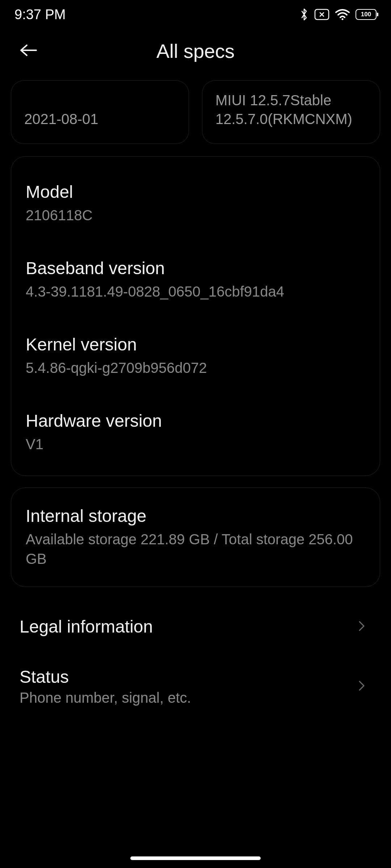 This screenshot has width=391, height=868. What do you see at coordinates (291, 119) in the screenshot?
I see `miui-version-line2: 12.5.7.0(RKMCNXM)` at bounding box center [291, 119].